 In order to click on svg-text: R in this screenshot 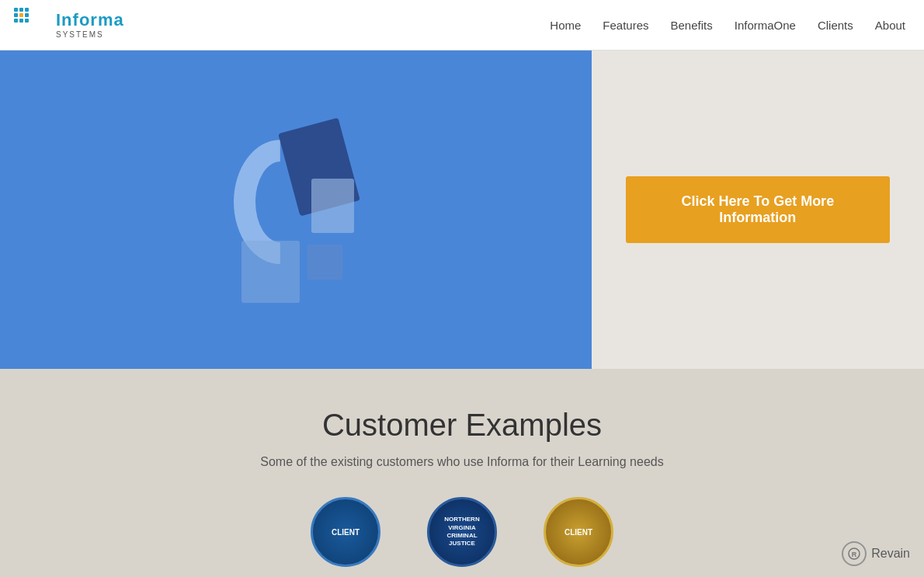, I will do `click(854, 554)`.